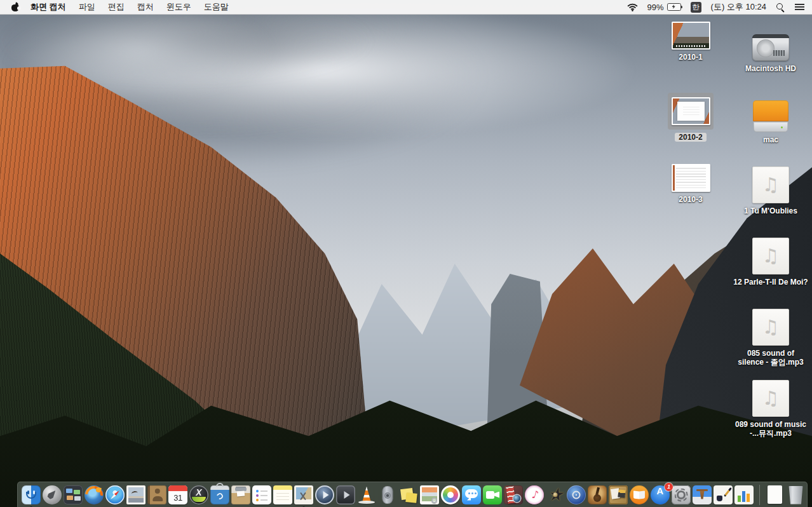 Image resolution: width=812 pixels, height=507 pixels. Describe the element at coordinates (690, 199) in the screenshot. I see `desktop-icon-label: 2010-3` at that location.